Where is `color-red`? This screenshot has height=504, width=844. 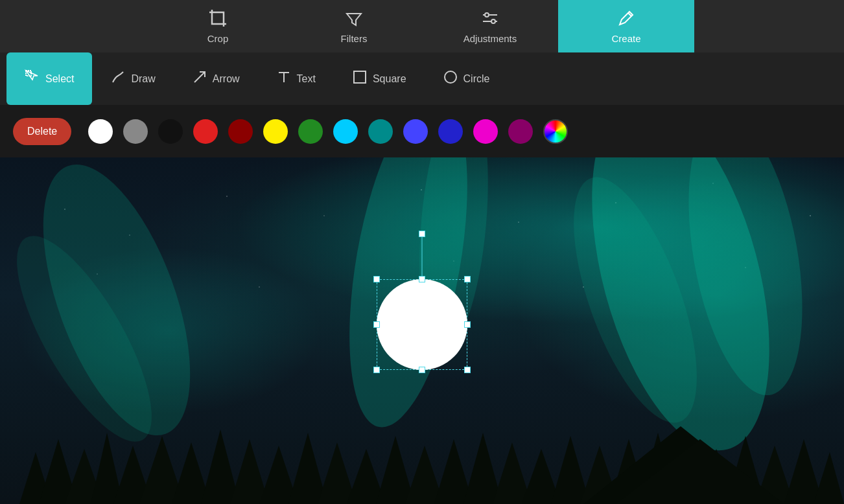
color-red is located at coordinates (205, 132).